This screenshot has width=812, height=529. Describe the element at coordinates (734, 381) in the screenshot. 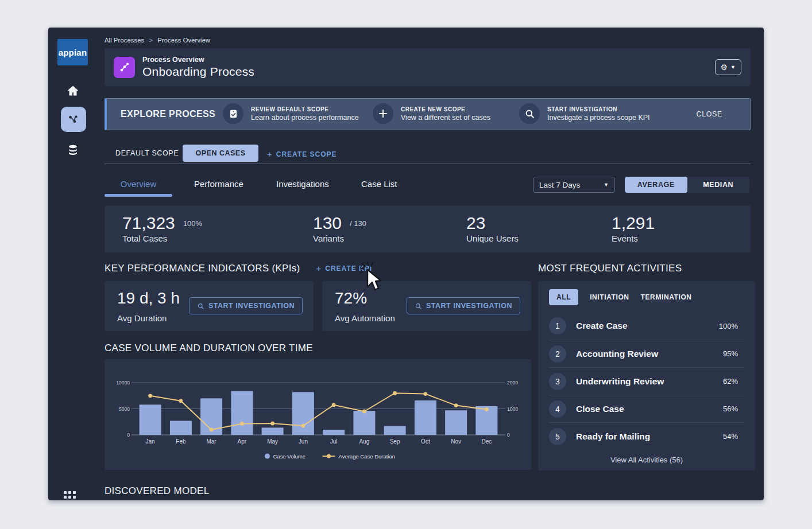

I see `activity-percent: 62%` at that location.